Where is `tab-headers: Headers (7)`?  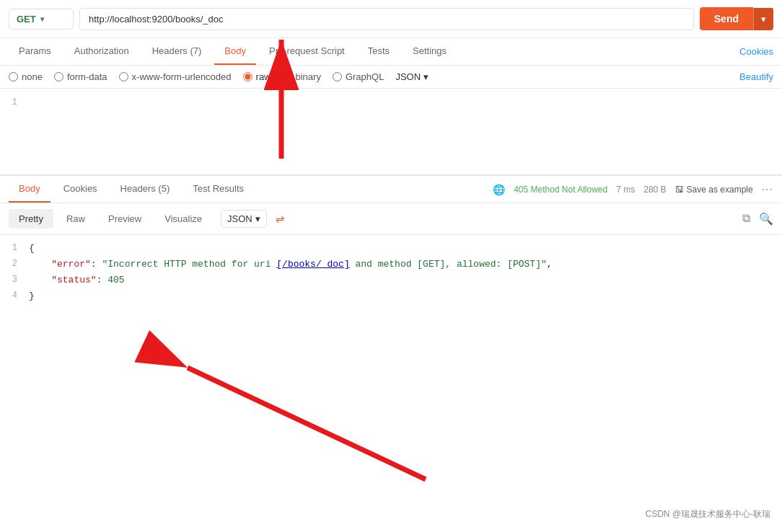 tab-headers: Headers (7) is located at coordinates (177, 52).